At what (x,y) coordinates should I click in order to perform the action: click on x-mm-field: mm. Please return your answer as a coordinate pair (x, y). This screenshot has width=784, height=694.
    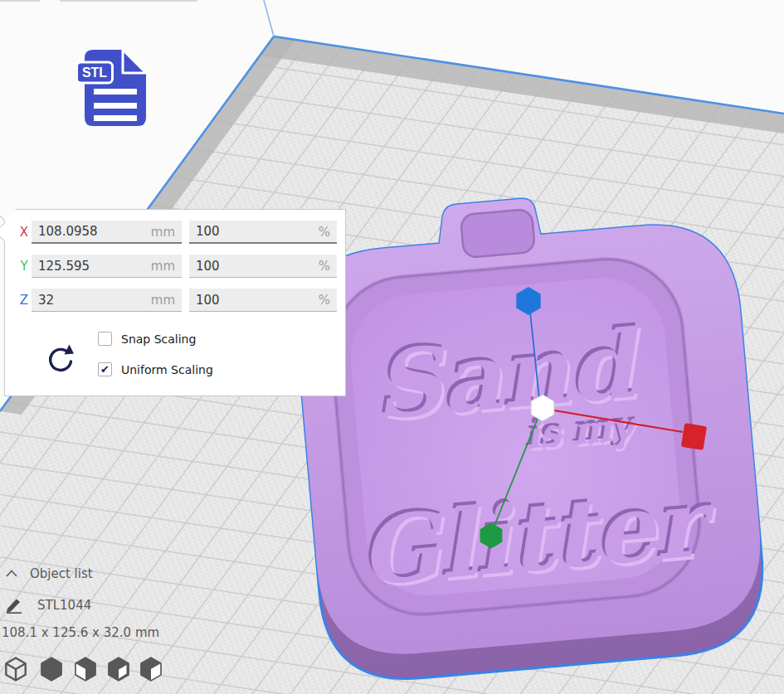
    Looking at the image, I should click on (106, 232).